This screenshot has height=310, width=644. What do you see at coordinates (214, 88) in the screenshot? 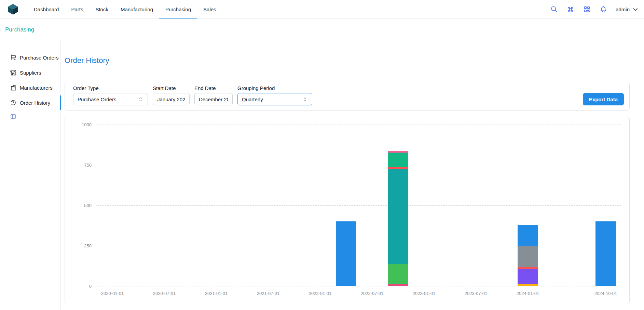
I see `end-date-label: End Date` at bounding box center [214, 88].